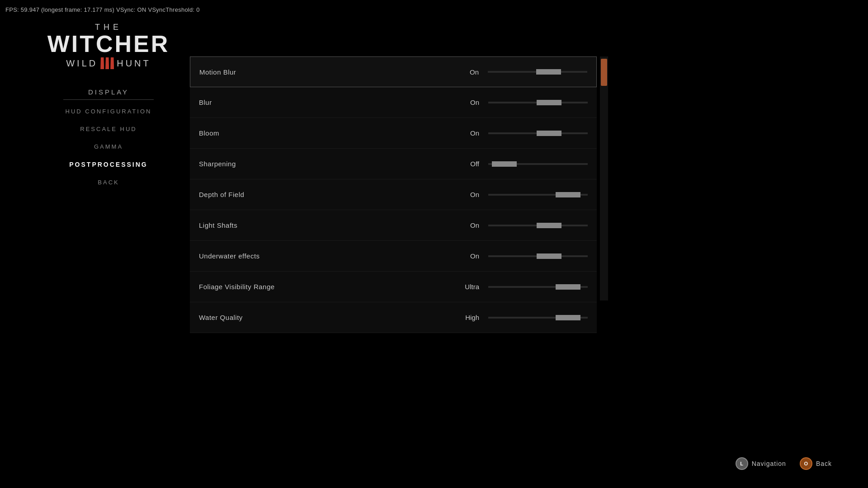  Describe the element at coordinates (134, 63) in the screenshot. I see `logo-hunt: HUNT` at that location.